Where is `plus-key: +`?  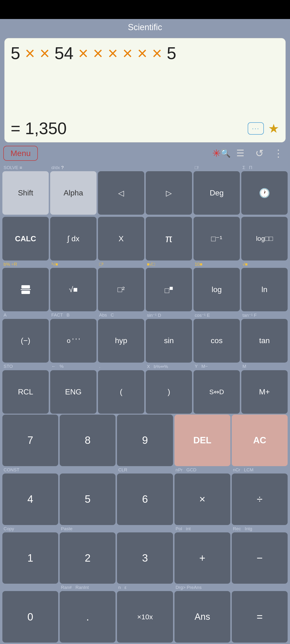 plus-key: + is located at coordinates (202, 558).